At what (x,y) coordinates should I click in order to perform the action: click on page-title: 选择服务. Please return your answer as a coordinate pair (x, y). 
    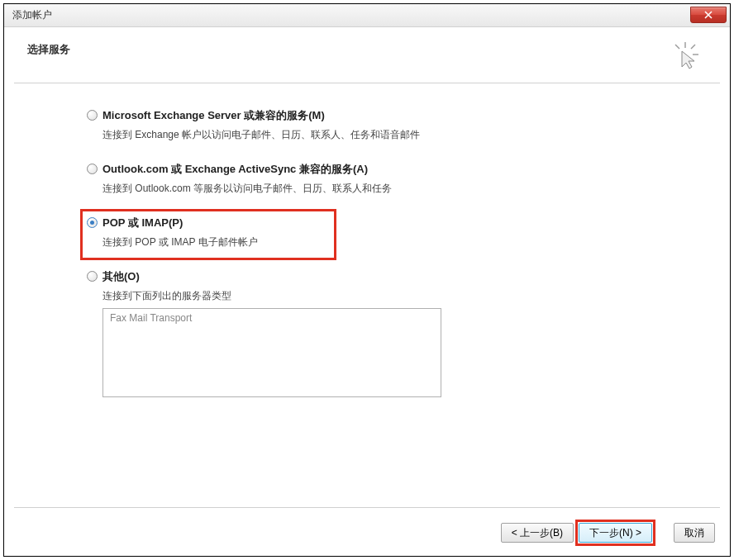
    Looking at the image, I should click on (49, 50).